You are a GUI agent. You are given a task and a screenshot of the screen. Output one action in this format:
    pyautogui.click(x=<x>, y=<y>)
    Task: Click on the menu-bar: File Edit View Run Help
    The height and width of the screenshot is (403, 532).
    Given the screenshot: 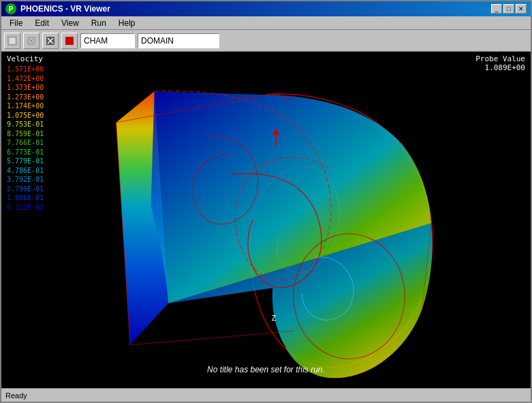 What is the action you would take?
    pyautogui.click(x=266, y=23)
    